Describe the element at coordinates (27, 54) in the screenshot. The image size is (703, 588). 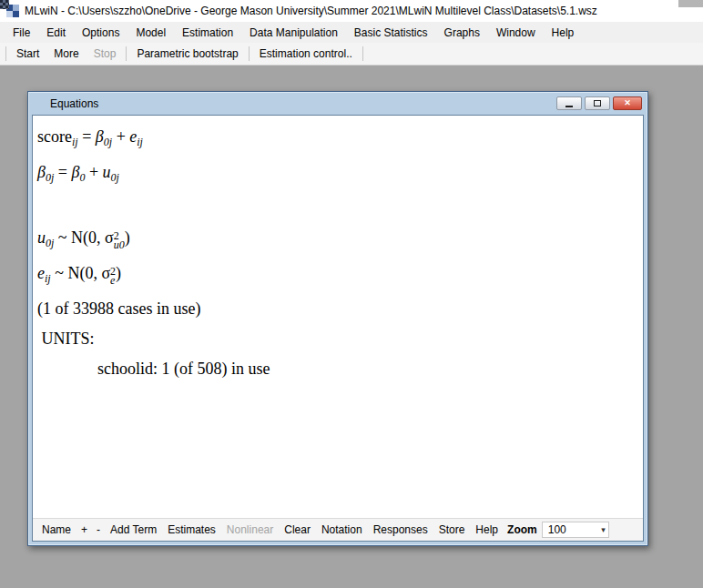
I see `start-button: Start` at that location.